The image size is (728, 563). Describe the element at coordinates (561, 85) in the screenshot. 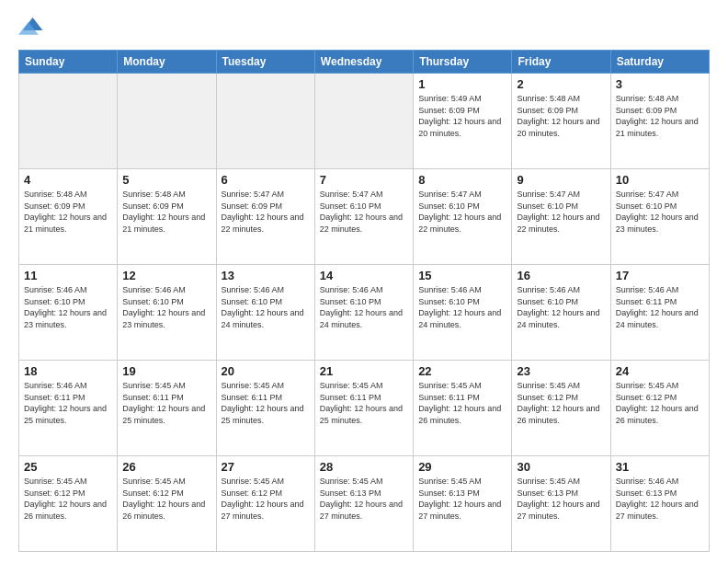

I see `day-number: 2` at that location.